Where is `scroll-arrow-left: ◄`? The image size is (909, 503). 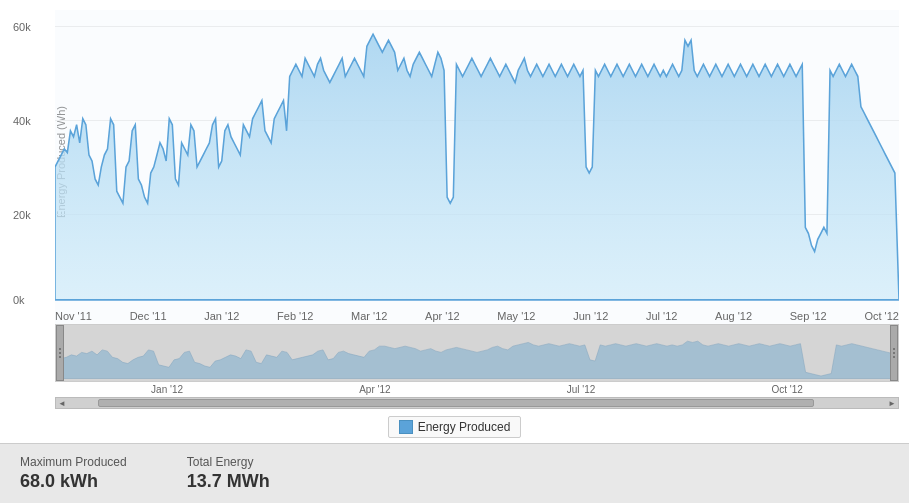 scroll-arrow-left: ◄ is located at coordinates (62, 404).